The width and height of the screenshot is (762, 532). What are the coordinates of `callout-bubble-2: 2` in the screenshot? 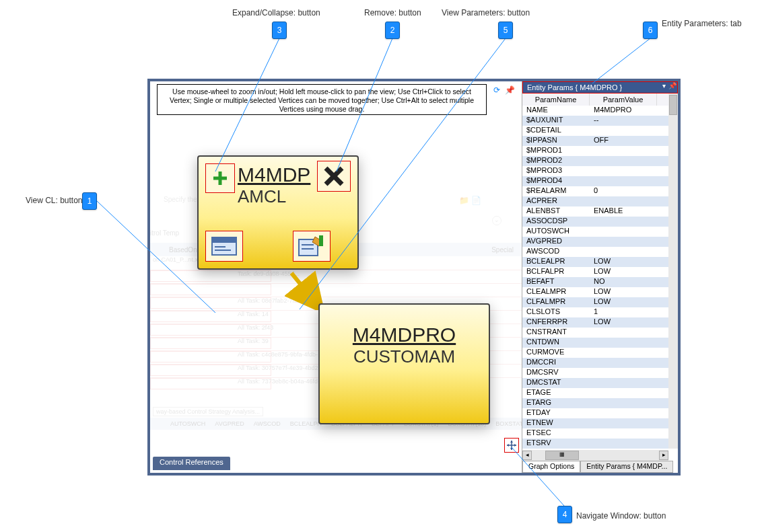 It's located at (392, 30).